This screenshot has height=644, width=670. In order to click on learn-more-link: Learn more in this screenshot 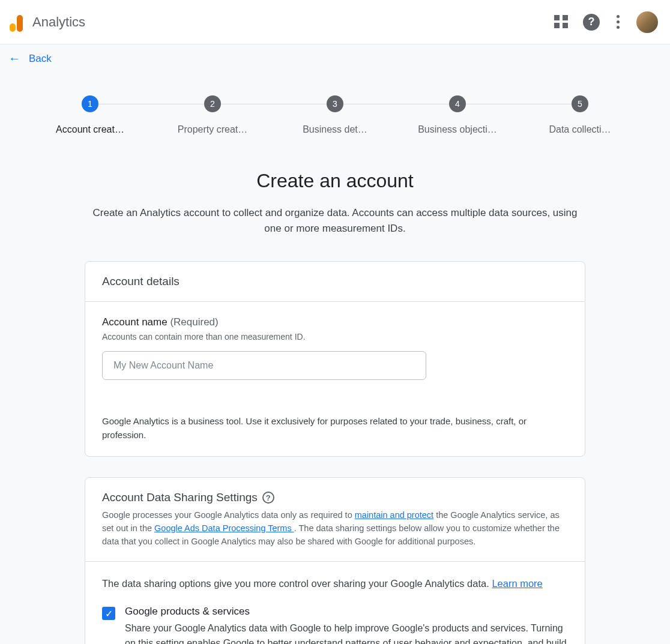, I will do `click(517, 583)`.